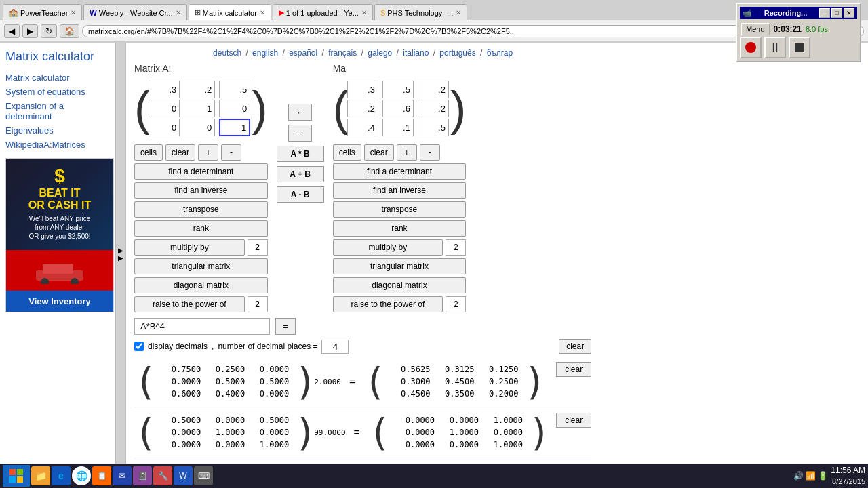  Describe the element at coordinates (388, 304) in the screenshot. I see `matrix-b-power-button: raise to the power of` at that location.